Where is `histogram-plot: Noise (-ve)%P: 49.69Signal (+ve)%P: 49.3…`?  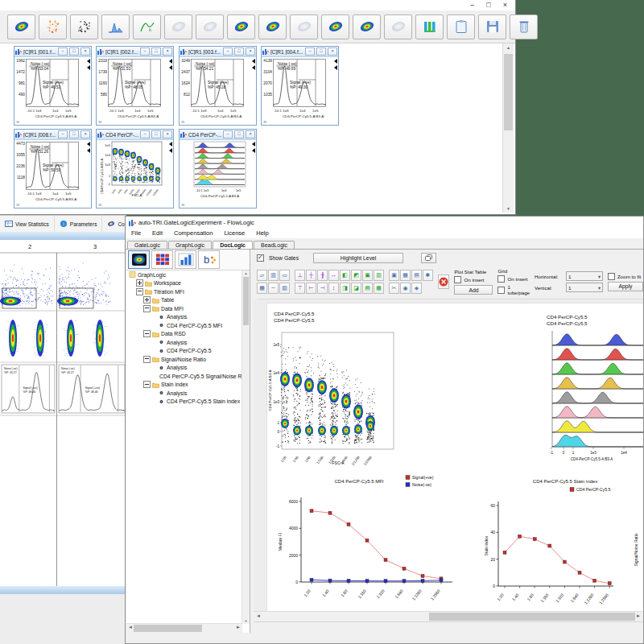 histogram-plot: Noise (-ve)%P: 49.69Signal (+ve)%P: 49.3… is located at coordinates (299, 83).